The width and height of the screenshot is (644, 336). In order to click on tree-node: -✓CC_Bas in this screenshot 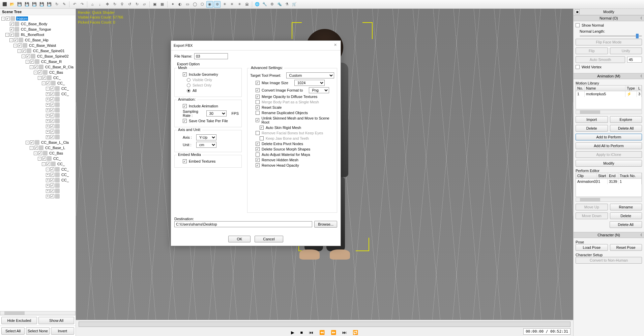, I will do `click(38, 72)`.